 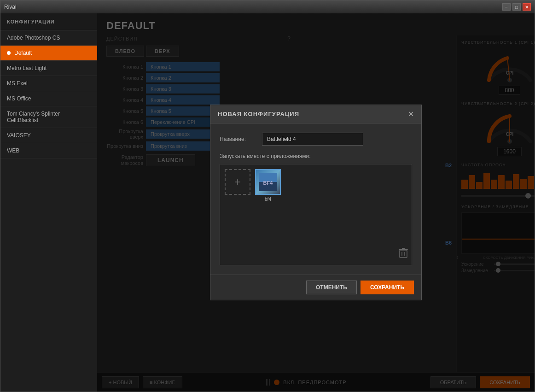 I want to click on sidebar-item-label: Tom Clancy's Splinter Cell:Blacklist, so click(x=49, y=117).